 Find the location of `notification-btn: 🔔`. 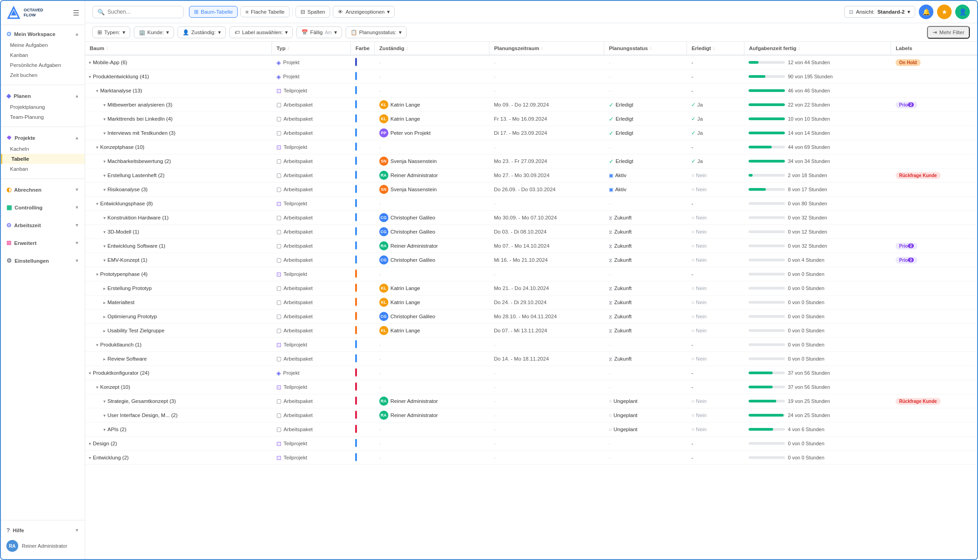

notification-btn: 🔔 is located at coordinates (926, 12).